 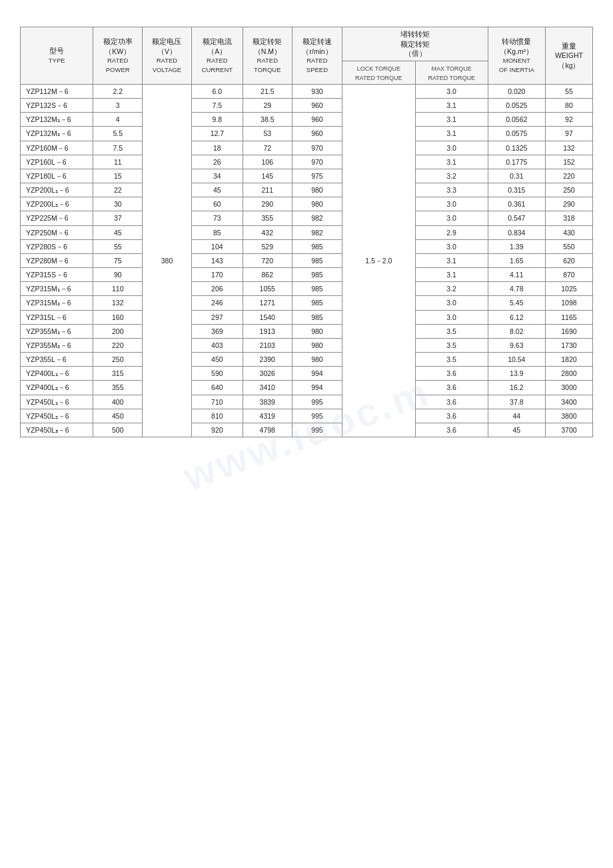 I want to click on cell-power: 30, so click(x=118, y=204).